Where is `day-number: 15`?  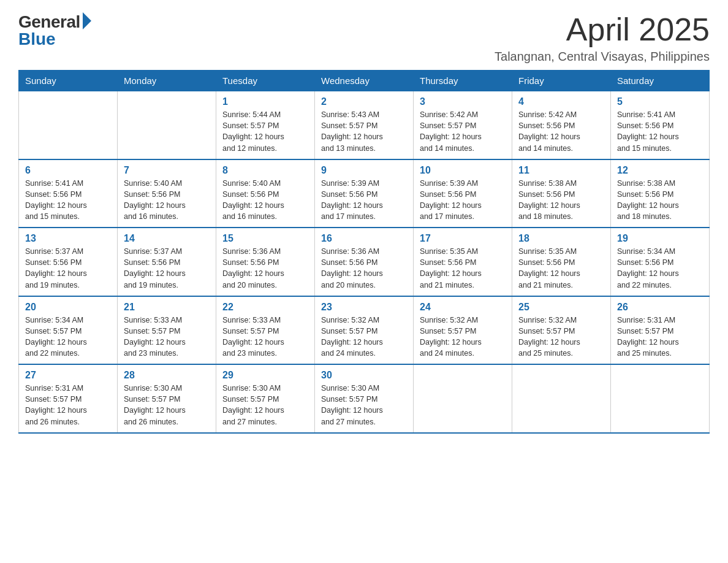 day-number: 15 is located at coordinates (265, 239).